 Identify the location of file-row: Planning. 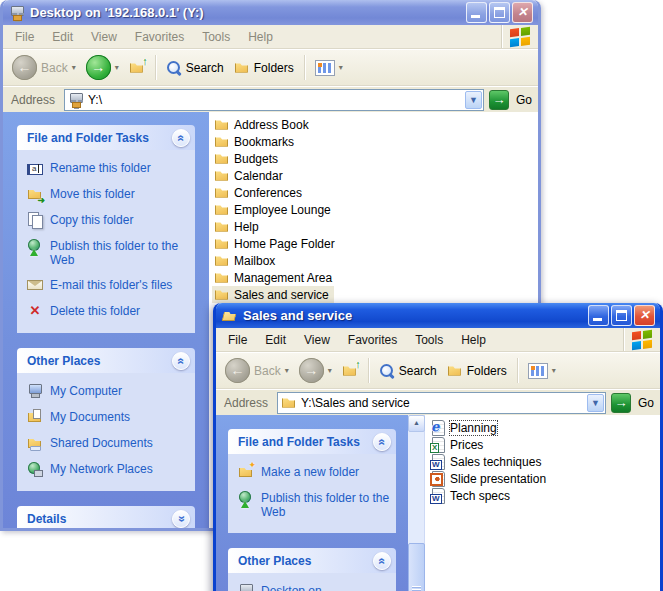
(465, 428).